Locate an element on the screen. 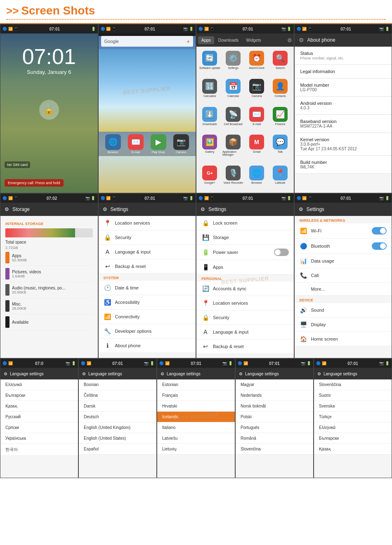 This screenshot has width=392, height=545. settings-display: 🖥️ Display is located at coordinates (343, 325).